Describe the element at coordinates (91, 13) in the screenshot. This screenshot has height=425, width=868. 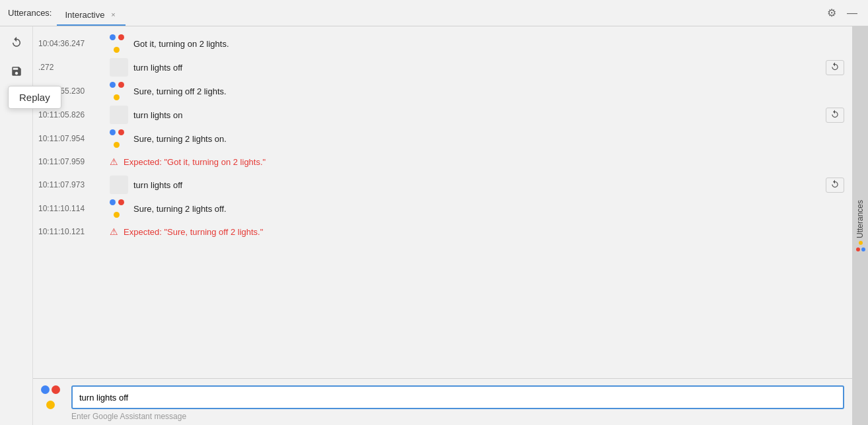
I see `tab-bar: Interactive ×` at that location.